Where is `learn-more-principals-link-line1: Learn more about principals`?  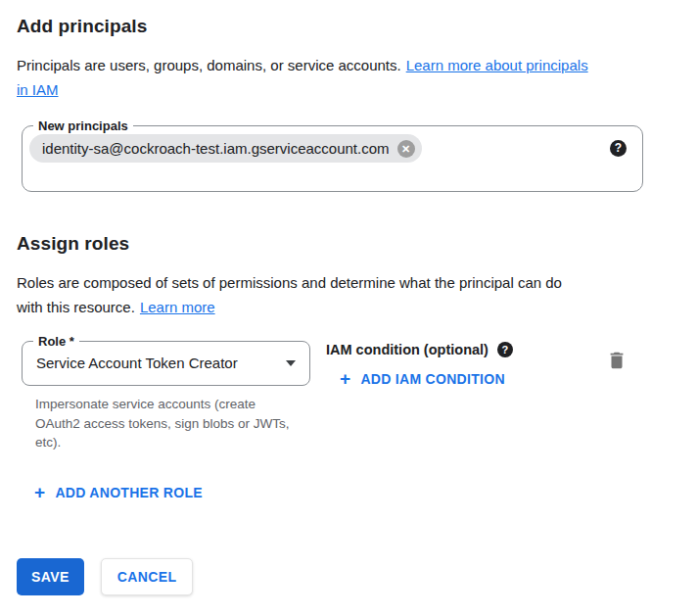 learn-more-principals-link-line1: Learn more about principals is located at coordinates (497, 65).